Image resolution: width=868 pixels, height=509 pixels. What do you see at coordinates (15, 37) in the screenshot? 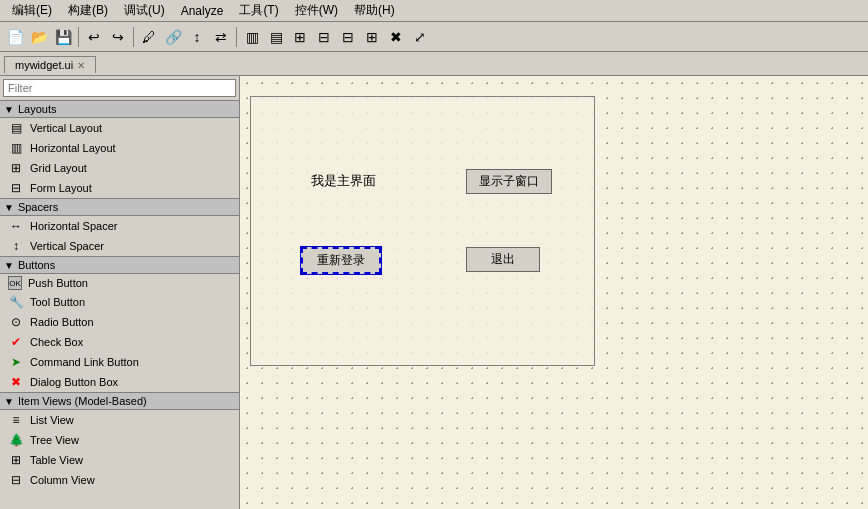
I see `toolbar-new: 📄` at bounding box center [15, 37].